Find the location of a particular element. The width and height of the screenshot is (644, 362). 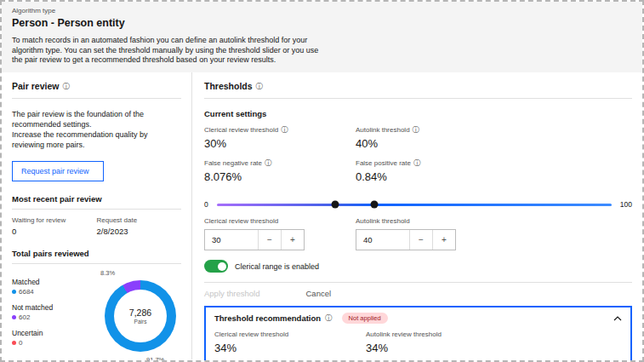

total-pairs-chart-area: Matched 6684 Not matched 602 is located at coordinates (97, 315).